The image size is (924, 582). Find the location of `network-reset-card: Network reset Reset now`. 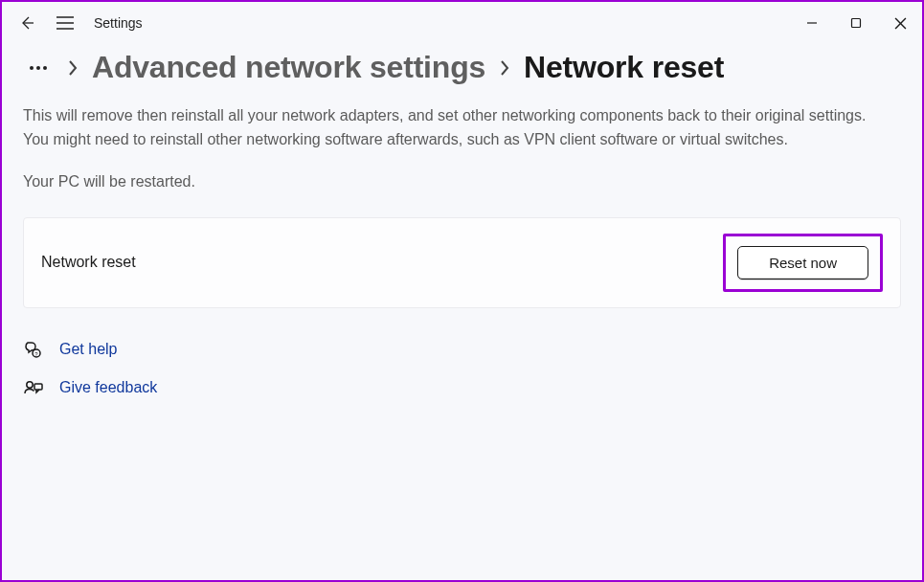

network-reset-card: Network reset Reset now is located at coordinates (462, 262).